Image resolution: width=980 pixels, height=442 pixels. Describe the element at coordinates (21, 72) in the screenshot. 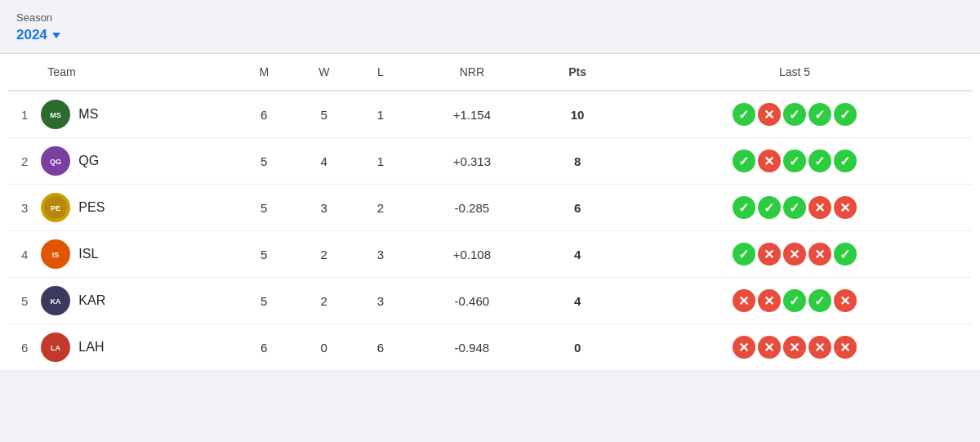

I see `rank-header` at that location.